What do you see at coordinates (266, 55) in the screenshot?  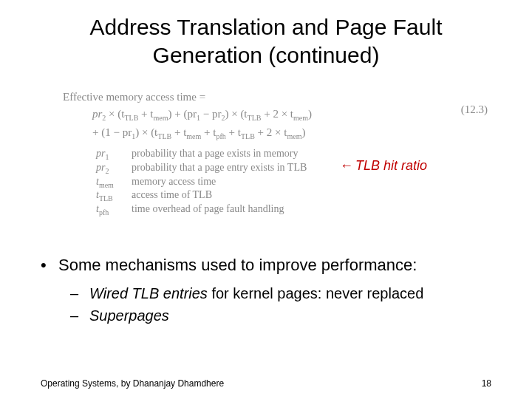 I see `title-line-2: Generation (continued)` at bounding box center [266, 55].